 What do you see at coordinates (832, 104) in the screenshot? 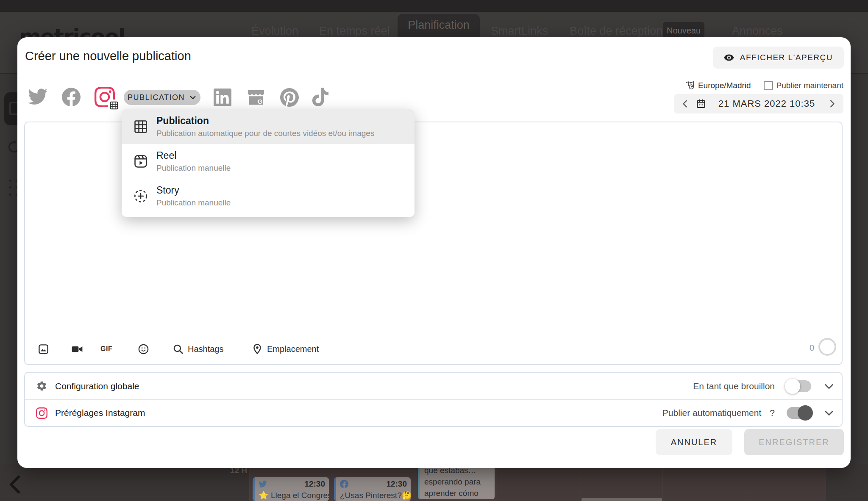
I see `chevron-right-icon` at bounding box center [832, 104].